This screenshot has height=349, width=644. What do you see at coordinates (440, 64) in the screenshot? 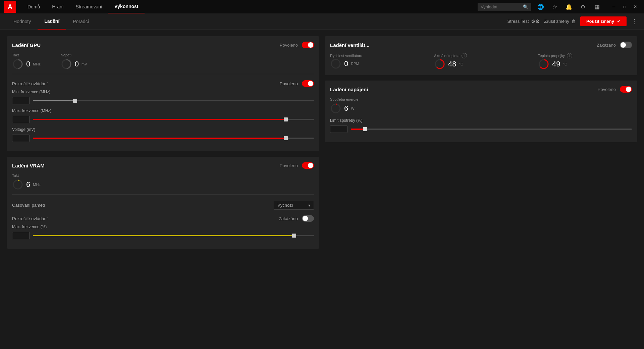
I see `current-temp-gauge` at bounding box center [440, 64].